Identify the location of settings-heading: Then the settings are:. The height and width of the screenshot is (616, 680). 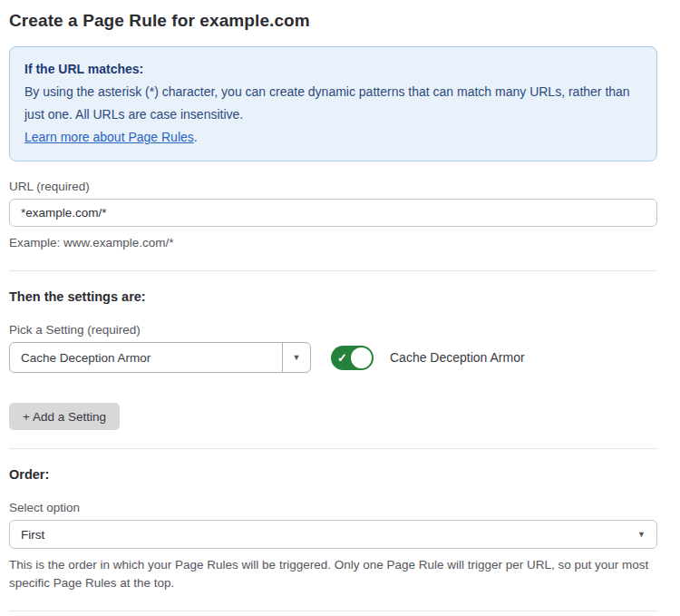
(334, 297).